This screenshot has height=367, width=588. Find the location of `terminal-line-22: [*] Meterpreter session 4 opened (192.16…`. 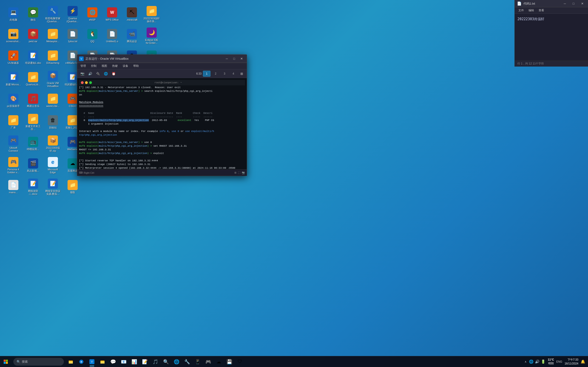

terminal-line-22: [*] Meterpreter session 4 opened (192.16… is located at coordinates (162, 168).